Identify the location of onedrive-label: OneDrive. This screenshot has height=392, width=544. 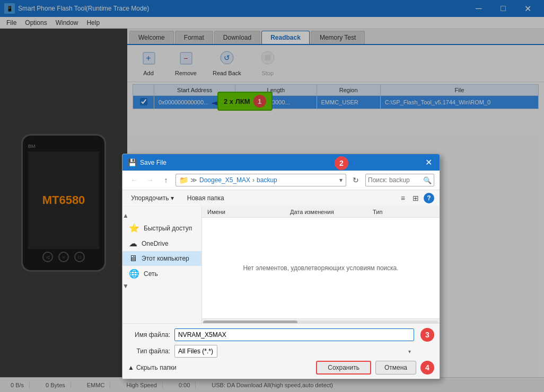
(155, 244).